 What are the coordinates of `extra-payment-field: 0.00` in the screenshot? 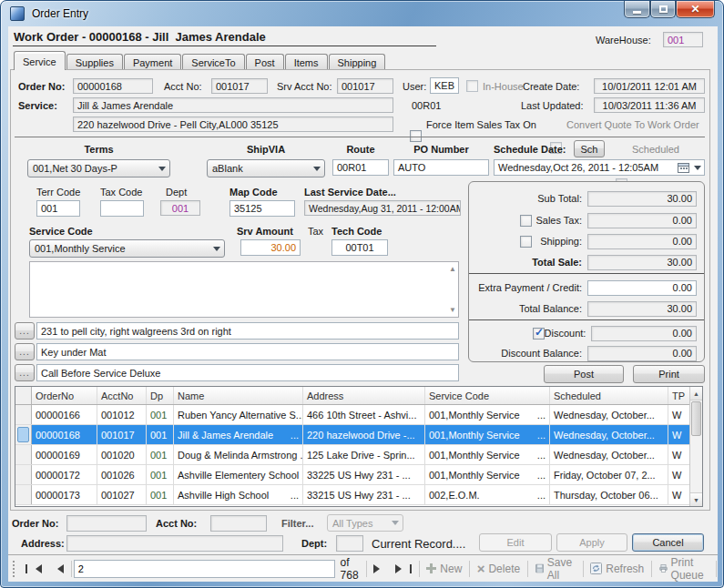 It's located at (642, 288).